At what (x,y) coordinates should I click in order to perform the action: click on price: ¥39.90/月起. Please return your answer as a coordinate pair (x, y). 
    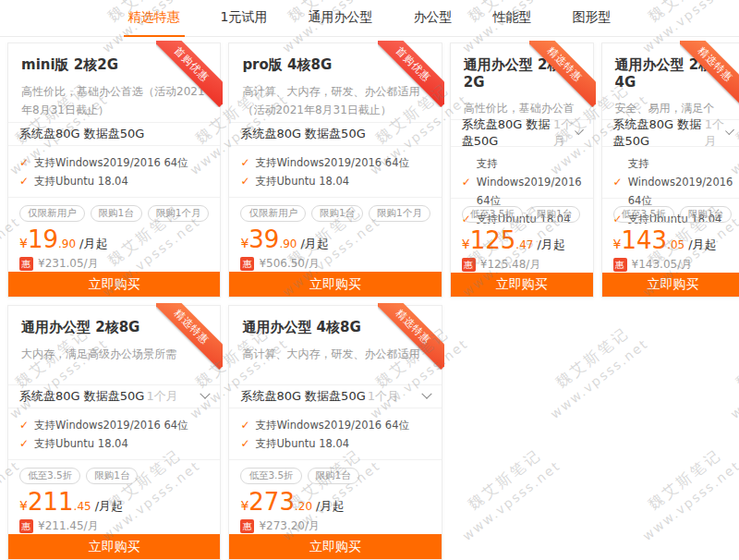
    Looking at the image, I should click on (334, 239).